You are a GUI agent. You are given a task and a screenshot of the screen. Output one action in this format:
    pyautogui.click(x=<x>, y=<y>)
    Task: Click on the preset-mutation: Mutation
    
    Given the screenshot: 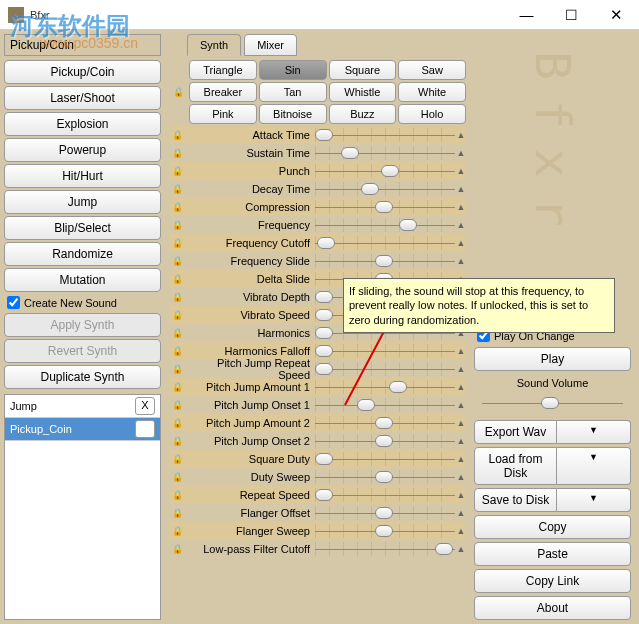 What is the action you would take?
    pyautogui.click(x=82, y=280)
    